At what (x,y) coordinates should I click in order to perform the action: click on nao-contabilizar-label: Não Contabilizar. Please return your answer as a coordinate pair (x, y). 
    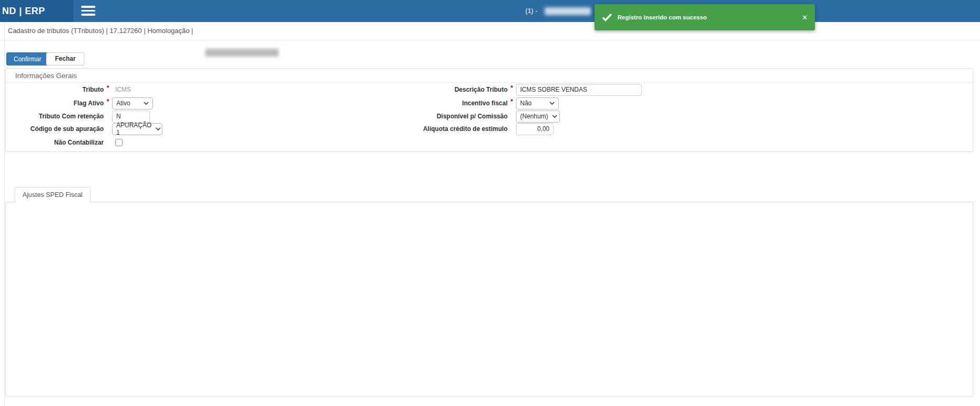
    Looking at the image, I should click on (58, 142).